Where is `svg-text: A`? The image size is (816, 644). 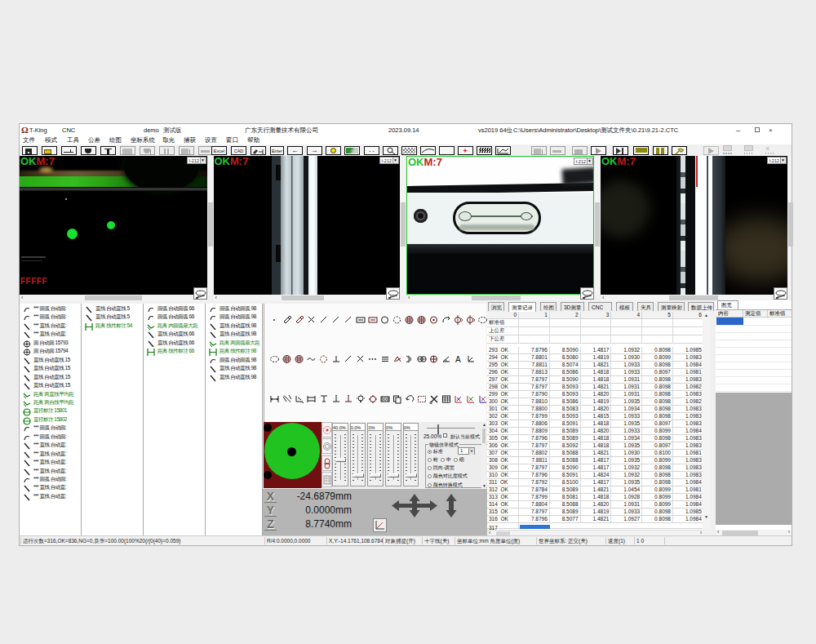 svg-text: A is located at coordinates (459, 359).